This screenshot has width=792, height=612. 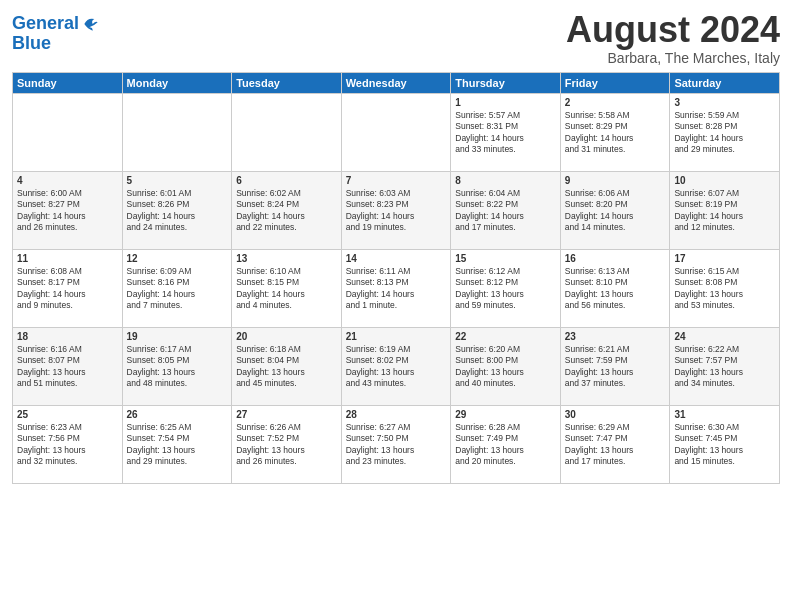 I want to click on day-info: Sunrise: 6:23 AM Sunset: 7:56 PM Dayligh…, so click(x=68, y=445).